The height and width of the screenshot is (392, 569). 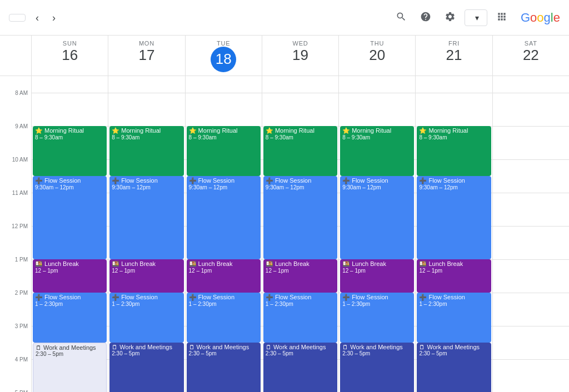 What do you see at coordinates (54, 18) in the screenshot?
I see `next-button: ›` at bounding box center [54, 18].